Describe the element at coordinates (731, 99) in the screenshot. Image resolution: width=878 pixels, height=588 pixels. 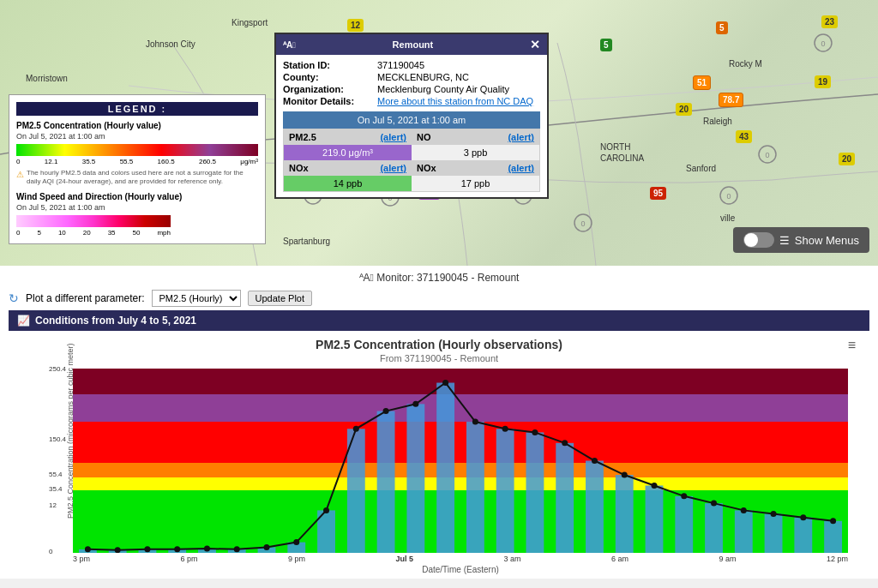
I see `marker-787: 78.7` at that location.